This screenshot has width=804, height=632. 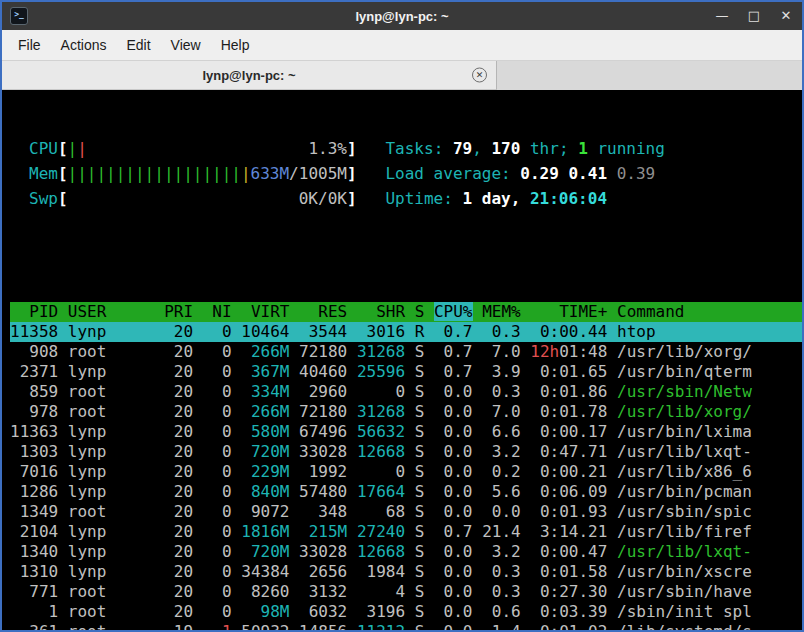 What do you see at coordinates (416, 198) in the screenshot?
I see `swp-meter-line: Swp[ 0K/0K] Uptime: 1 day, 21:06:04` at bounding box center [416, 198].